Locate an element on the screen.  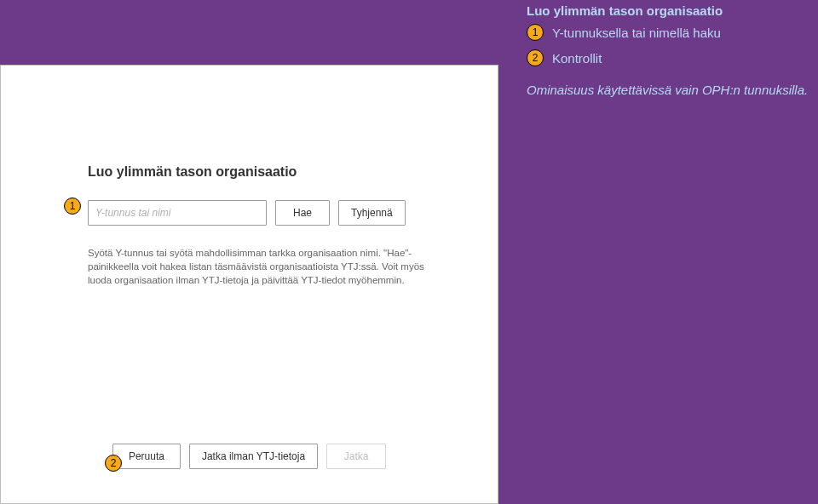
legend-item-2: 2 Kontrollit is located at coordinates (624, 58).